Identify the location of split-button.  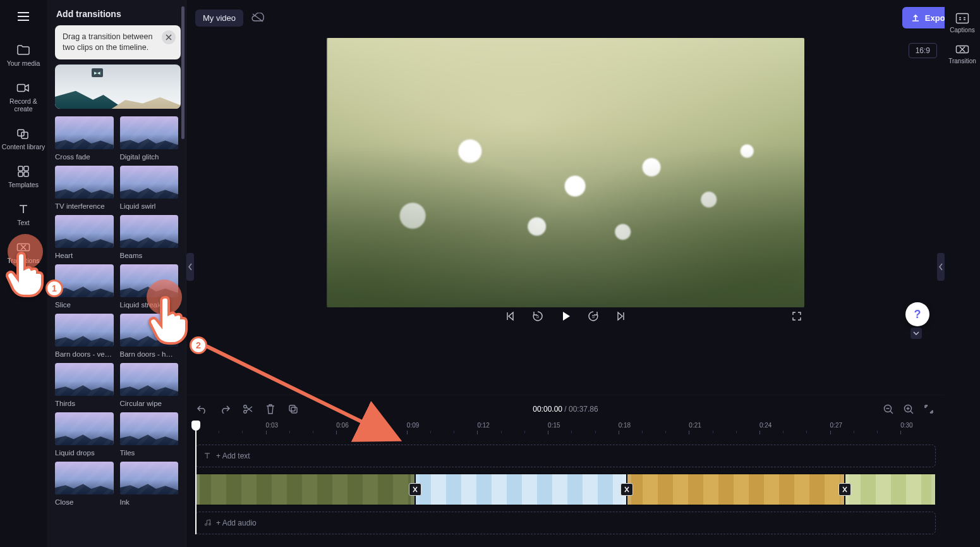
(248, 409).